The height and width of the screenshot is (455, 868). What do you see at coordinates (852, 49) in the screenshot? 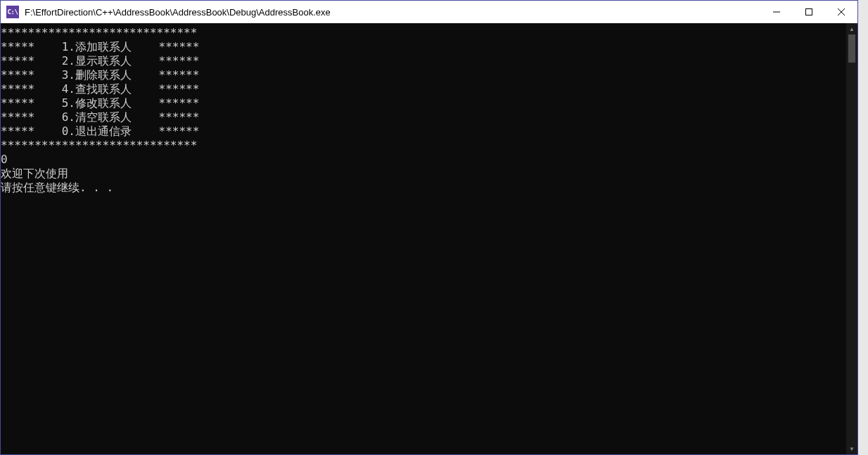
I see `scroll-thumb` at bounding box center [852, 49].